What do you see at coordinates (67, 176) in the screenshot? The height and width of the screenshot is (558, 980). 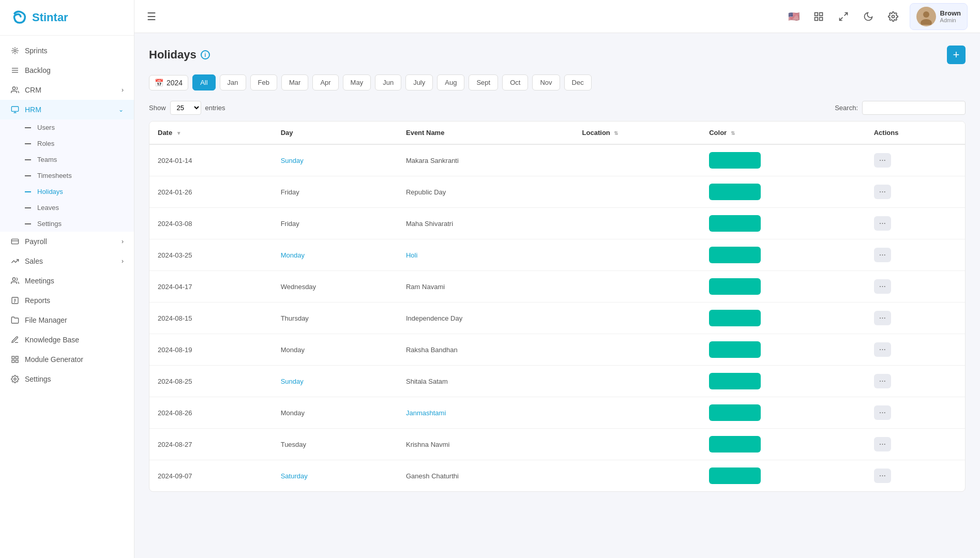 I see `hrm-submenu: Users Roles Teams Timesheets Holidays Le…` at bounding box center [67, 176].